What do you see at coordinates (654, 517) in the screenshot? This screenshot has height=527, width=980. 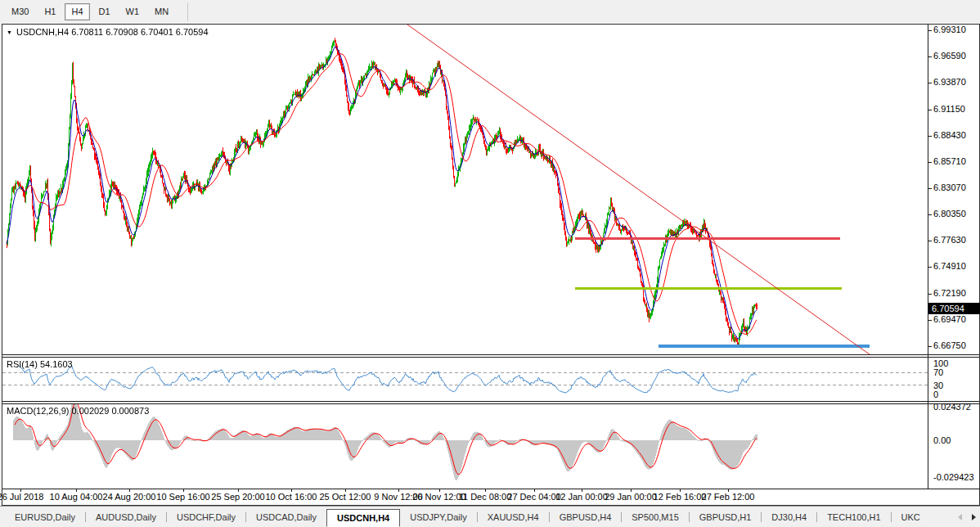 I see `tab-sp500-m15: SP500,M15` at bounding box center [654, 517].